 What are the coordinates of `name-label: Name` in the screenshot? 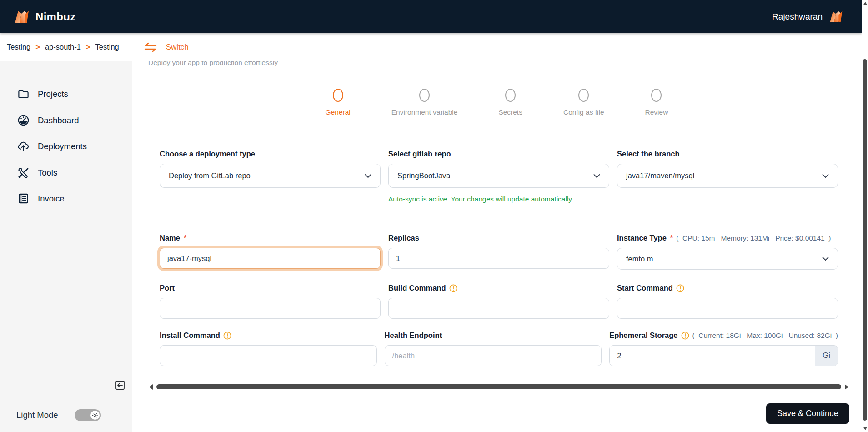 It's located at (170, 238).